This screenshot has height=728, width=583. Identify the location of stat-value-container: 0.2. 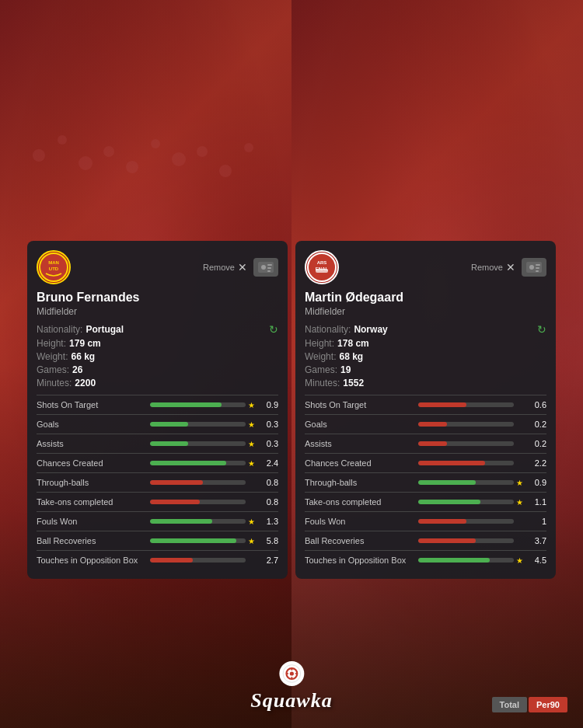
(532, 444).